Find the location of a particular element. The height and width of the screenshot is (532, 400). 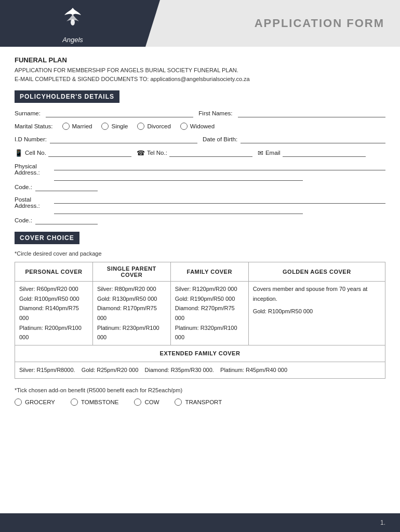

single-label: Single is located at coordinates (119, 126).